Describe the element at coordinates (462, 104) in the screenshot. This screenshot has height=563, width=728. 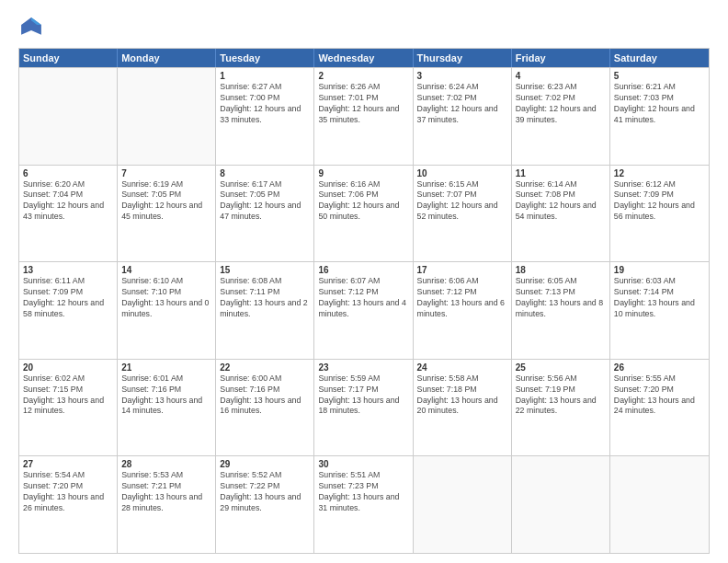
I see `day-info: Sunrise: 6:24 AM Sunset: 7:02 PM Dayligh…` at that location.